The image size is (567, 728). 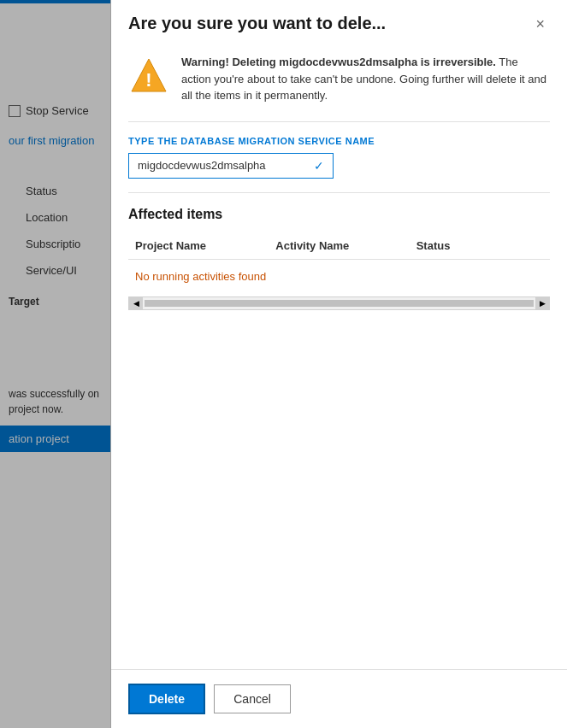 What do you see at coordinates (339, 263) in the screenshot?
I see `affected-items-table: Project Name Activity Name Status No run…` at bounding box center [339, 263].